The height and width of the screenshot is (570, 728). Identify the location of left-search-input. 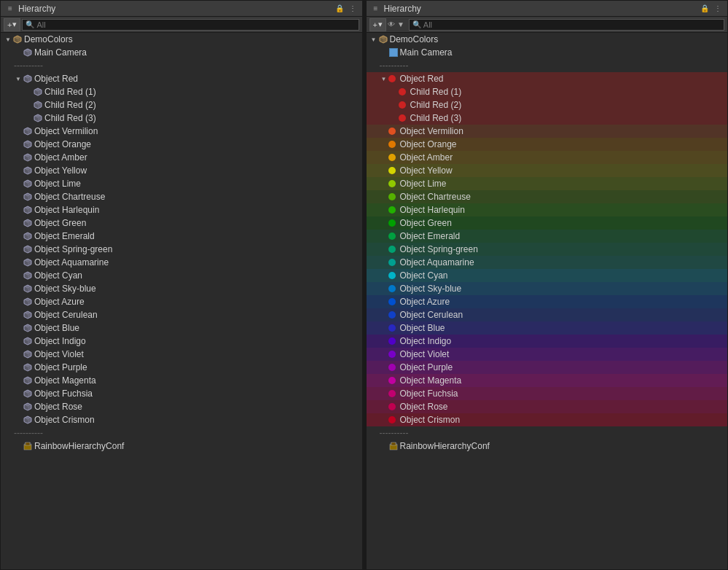
(195, 25).